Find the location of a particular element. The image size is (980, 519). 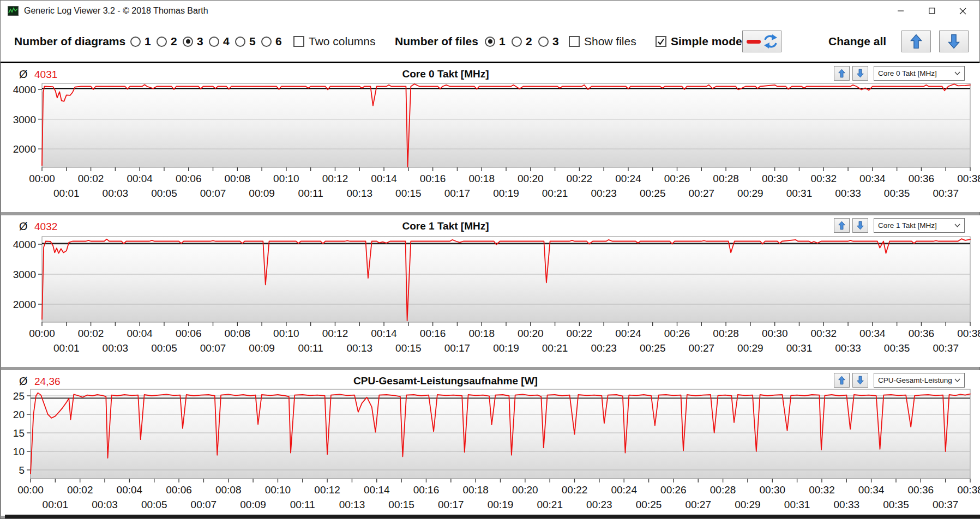

svg-text: 00:08 is located at coordinates (238, 179).